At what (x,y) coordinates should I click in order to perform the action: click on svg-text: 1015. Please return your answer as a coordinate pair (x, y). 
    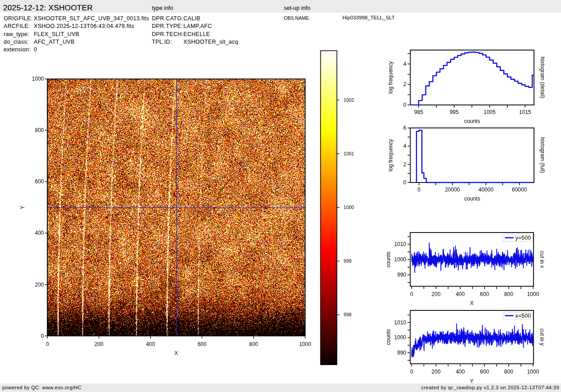
    Looking at the image, I should click on (525, 112).